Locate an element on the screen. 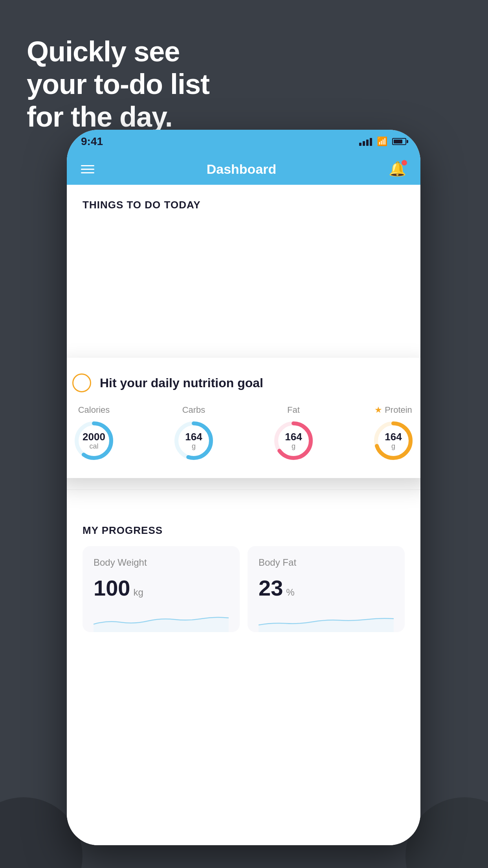 The image size is (488, 868). nutrition-item: Calories 2000 cal is located at coordinates (94, 434).